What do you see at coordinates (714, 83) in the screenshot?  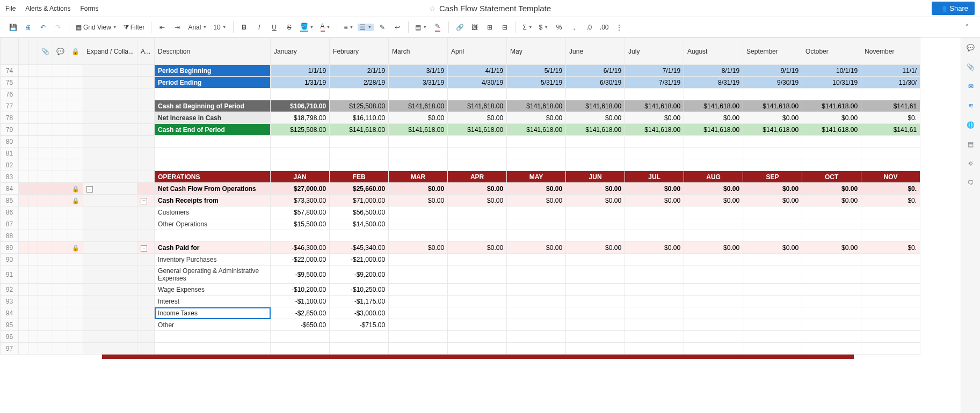 I see `cell: 8/31/19` at bounding box center [714, 83].